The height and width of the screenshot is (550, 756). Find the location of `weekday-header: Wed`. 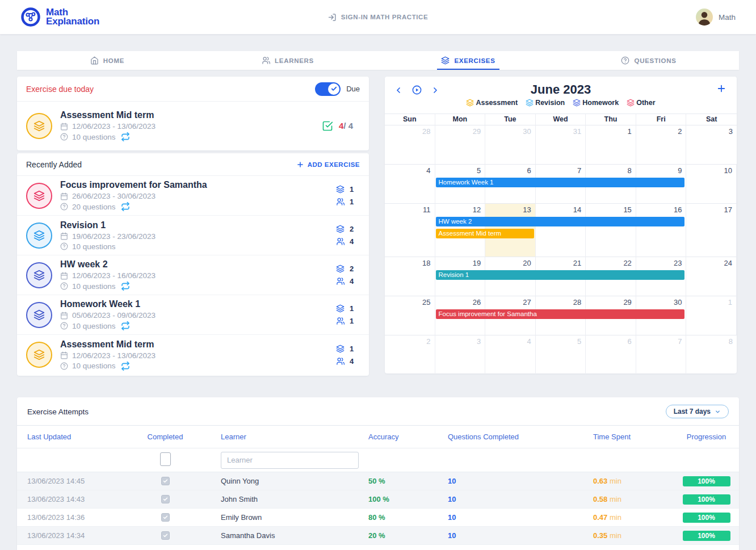

weekday-header: Wed is located at coordinates (561, 119).